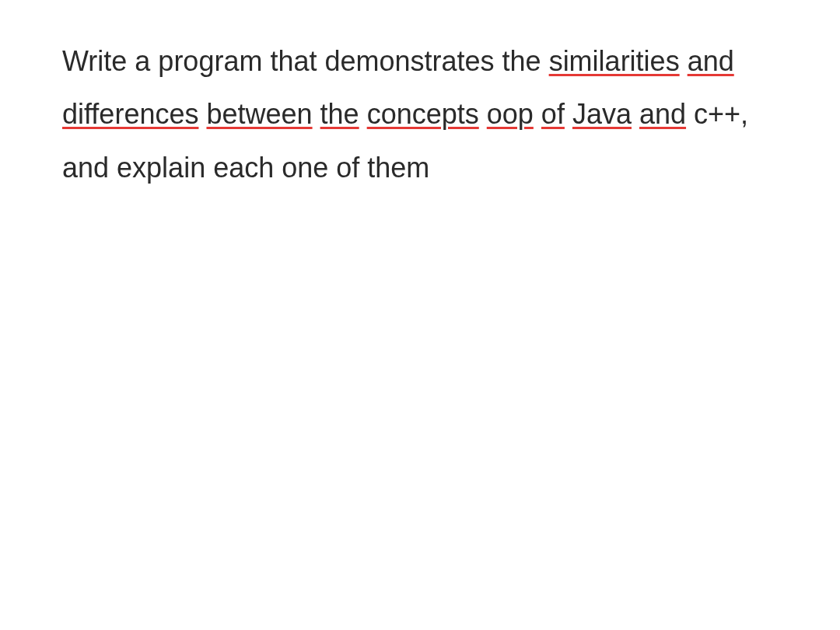 The height and width of the screenshot is (630, 840). Describe the element at coordinates (510, 114) in the screenshot. I see `underlined-word: oop` at that location.